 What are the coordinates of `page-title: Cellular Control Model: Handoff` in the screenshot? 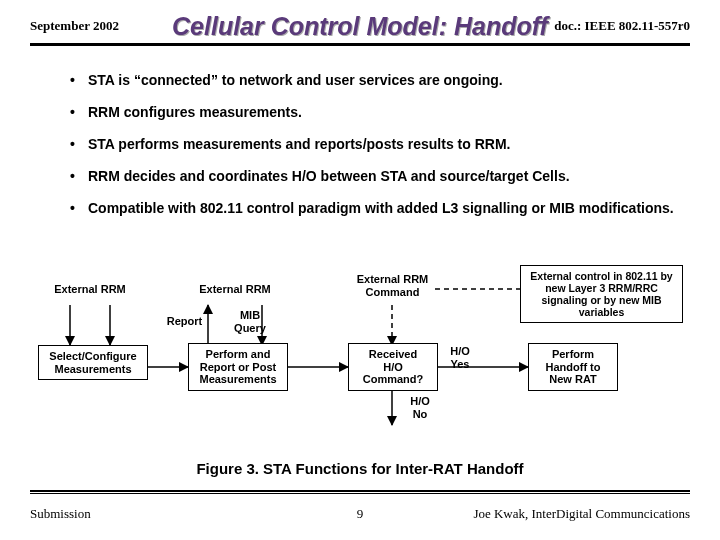 It's located at (360, 26).